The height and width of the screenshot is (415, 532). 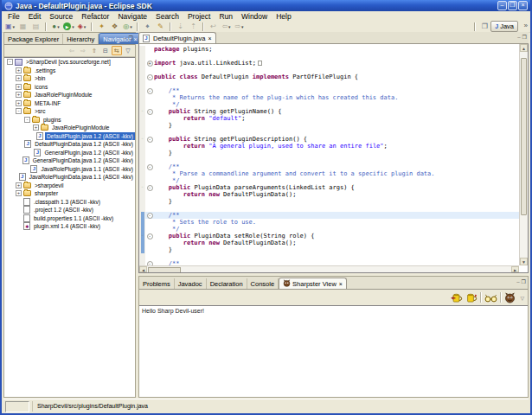 What do you see at coordinates (102, 27) in the screenshot?
I see `new-java-project-button: ✦` at bounding box center [102, 27].